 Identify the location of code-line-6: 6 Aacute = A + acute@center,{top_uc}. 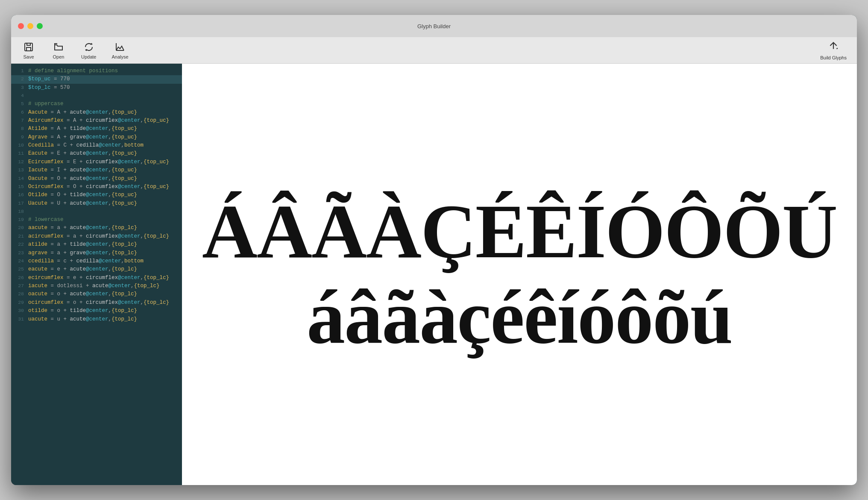
(97, 113).